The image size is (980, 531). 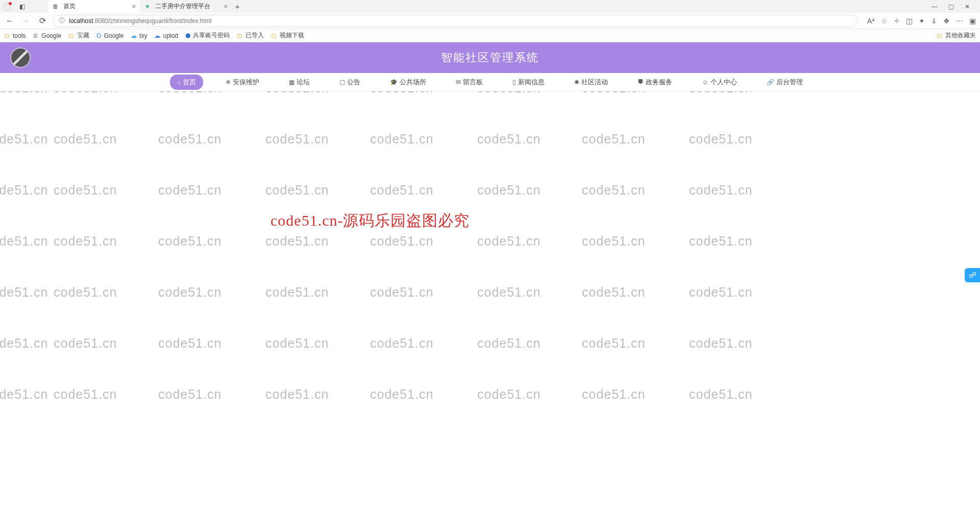 I want to click on nav-notice: ▢公告, so click(x=350, y=82).